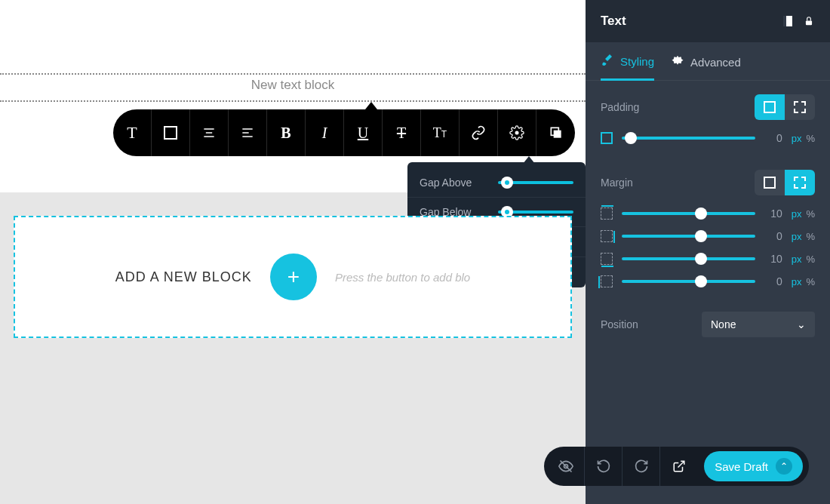 The width and height of the screenshot is (830, 504). What do you see at coordinates (678, 62) in the screenshot?
I see `gear-icon` at bounding box center [678, 62].